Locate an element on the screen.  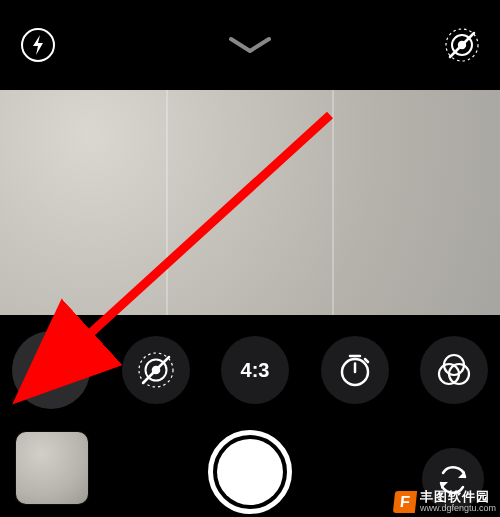
last-photo-thumbnail is located at coordinates (52, 468).